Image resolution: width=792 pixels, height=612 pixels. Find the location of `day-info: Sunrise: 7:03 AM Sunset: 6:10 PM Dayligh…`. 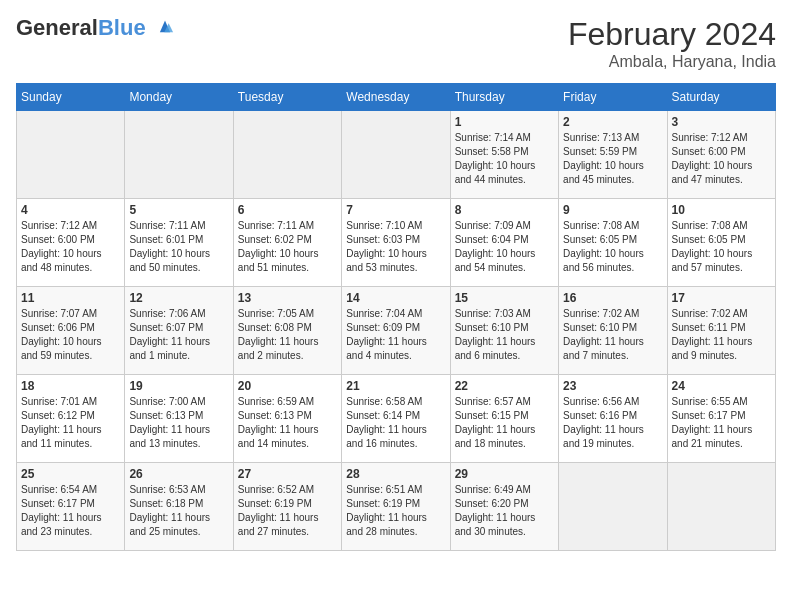

day-info: Sunrise: 7:03 AM Sunset: 6:10 PM Dayligh… is located at coordinates (504, 335).